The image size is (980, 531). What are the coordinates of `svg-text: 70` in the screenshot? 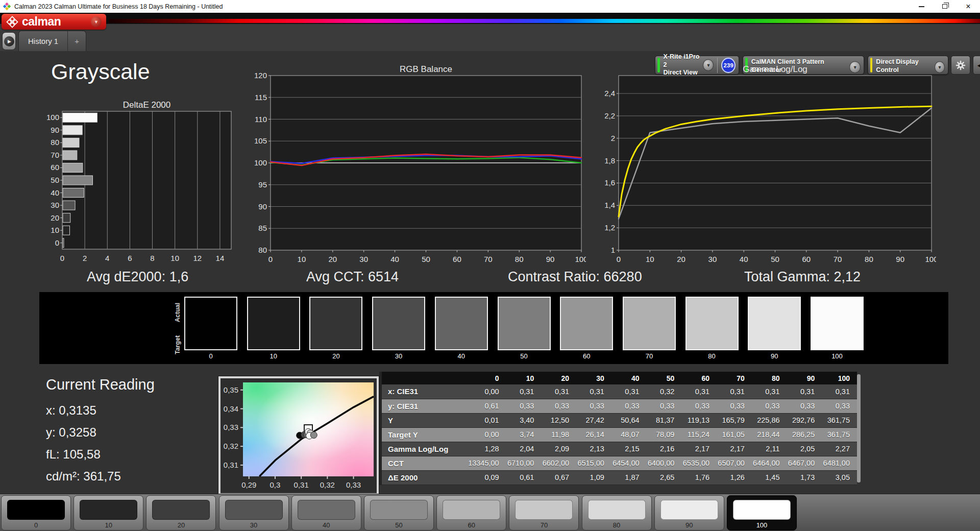 It's located at (488, 259).